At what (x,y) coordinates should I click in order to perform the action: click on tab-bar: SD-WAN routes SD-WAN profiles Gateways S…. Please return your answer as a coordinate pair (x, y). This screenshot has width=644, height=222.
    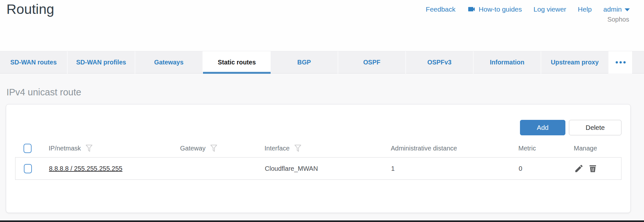
    Looking at the image, I should click on (322, 62).